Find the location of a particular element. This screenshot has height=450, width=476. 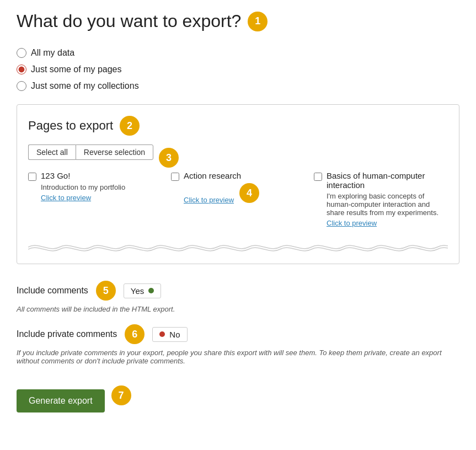

page-item-2: Action research Click to preview 4 is located at coordinates (238, 199).